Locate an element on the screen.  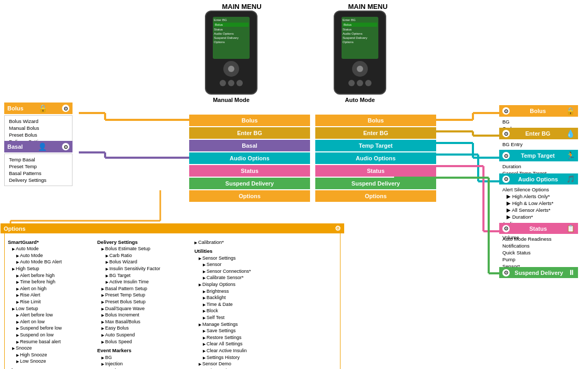
bolus-item-manual: Manual Bolus is located at coordinates (38, 128).